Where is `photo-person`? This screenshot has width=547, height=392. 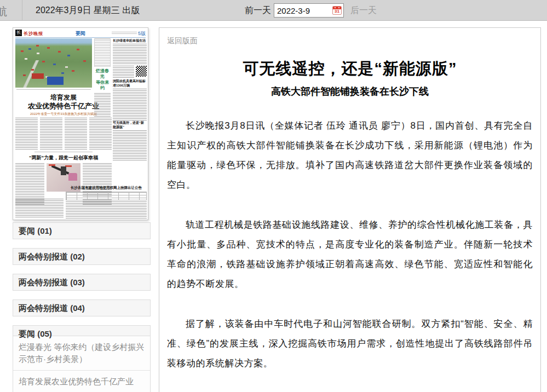 photo-person is located at coordinates (73, 177).